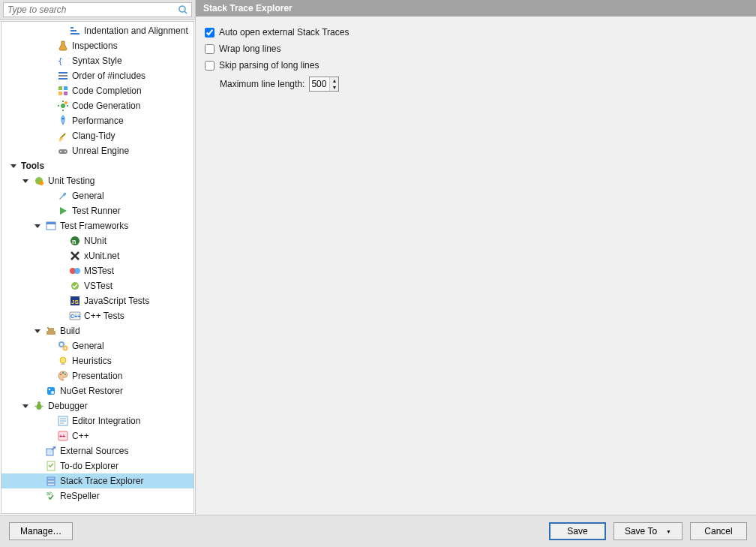  Describe the element at coordinates (88, 346) in the screenshot. I see `tree-item-label: General` at that location.